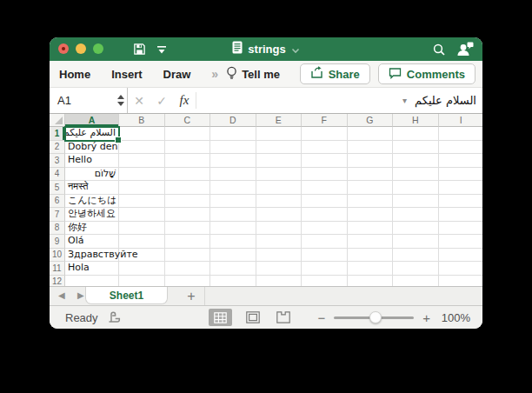 The width and height of the screenshot is (532, 393). What do you see at coordinates (370, 269) in the screenshot?
I see `cell-G11` at bounding box center [370, 269].